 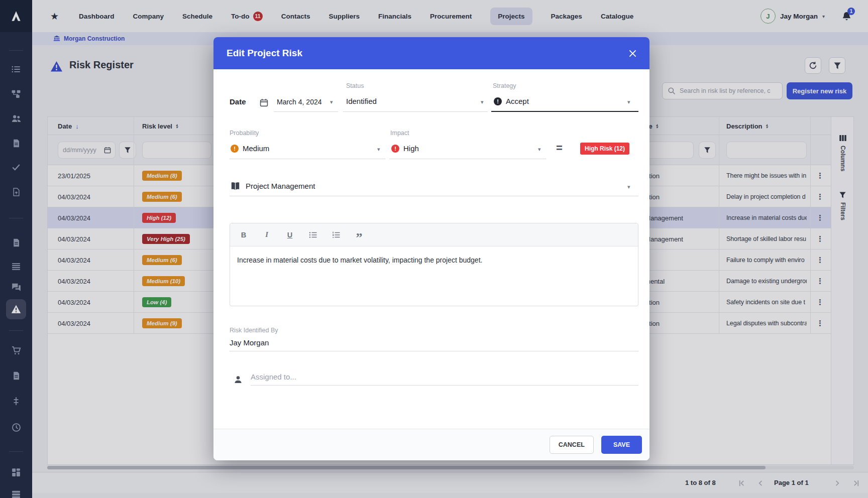 What do you see at coordinates (434, 265) in the screenshot?
I see `description-editor: B I U ” Increase in material costs due t…` at bounding box center [434, 265].